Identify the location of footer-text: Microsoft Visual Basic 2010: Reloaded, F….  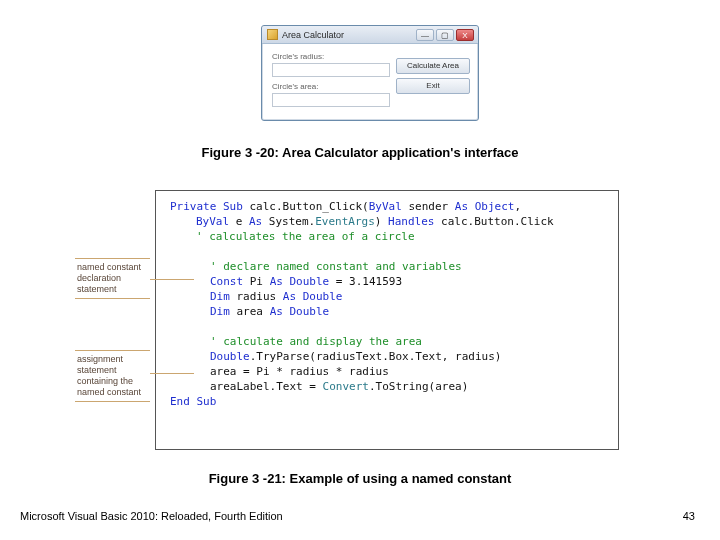
(152, 516).